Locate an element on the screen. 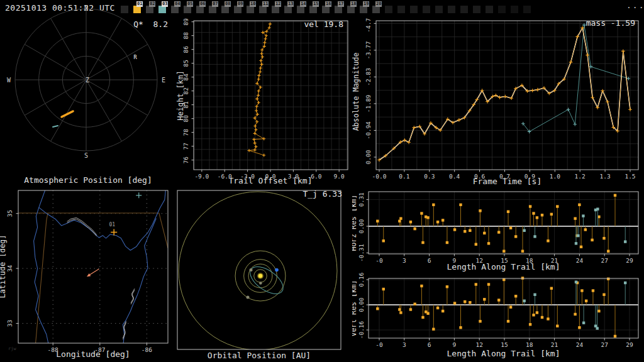  trail-caption: Trail Offset [km] is located at coordinates (270, 181).